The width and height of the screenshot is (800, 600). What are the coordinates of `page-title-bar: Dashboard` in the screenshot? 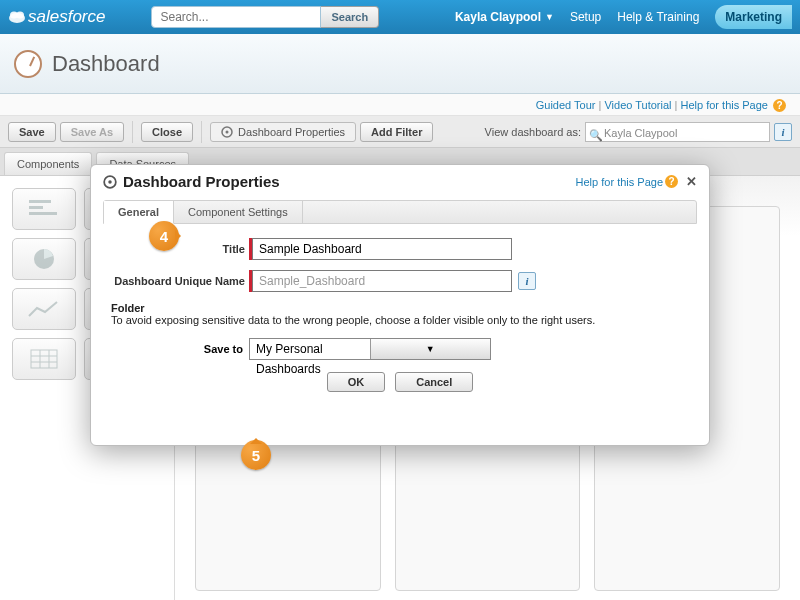 It's located at (400, 64).